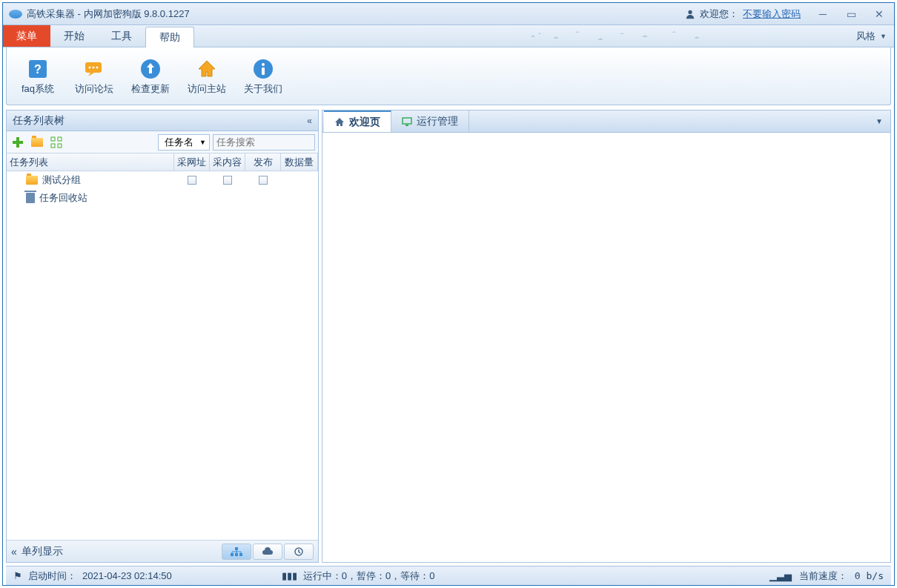 This screenshot has width=897, height=588. I want to click on menu-help: 帮助, so click(170, 37).